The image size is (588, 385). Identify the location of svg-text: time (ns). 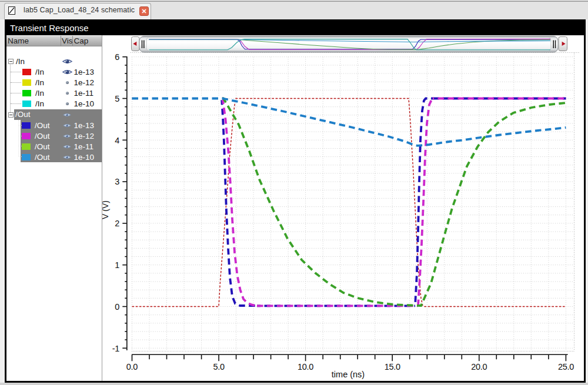
(348, 374).